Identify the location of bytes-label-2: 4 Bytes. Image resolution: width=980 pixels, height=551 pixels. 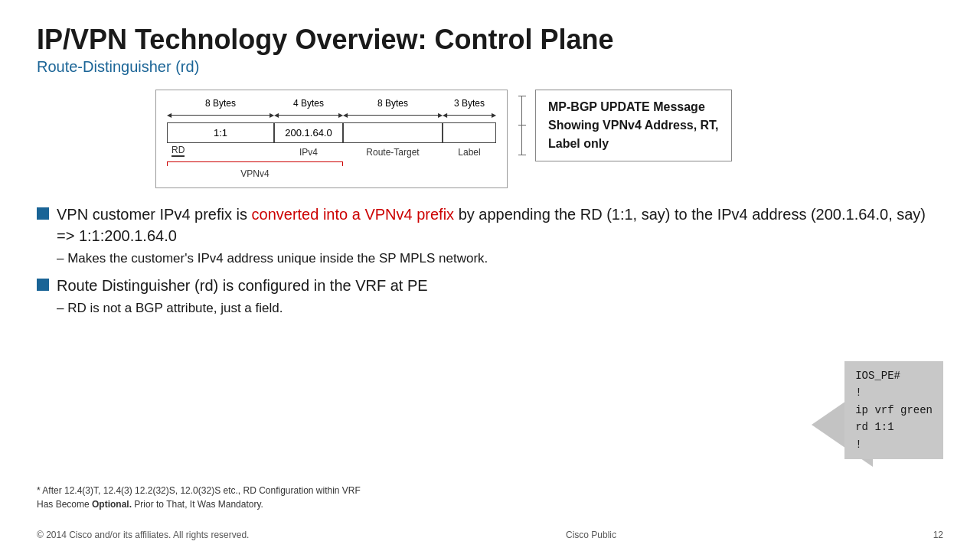
(309, 103).